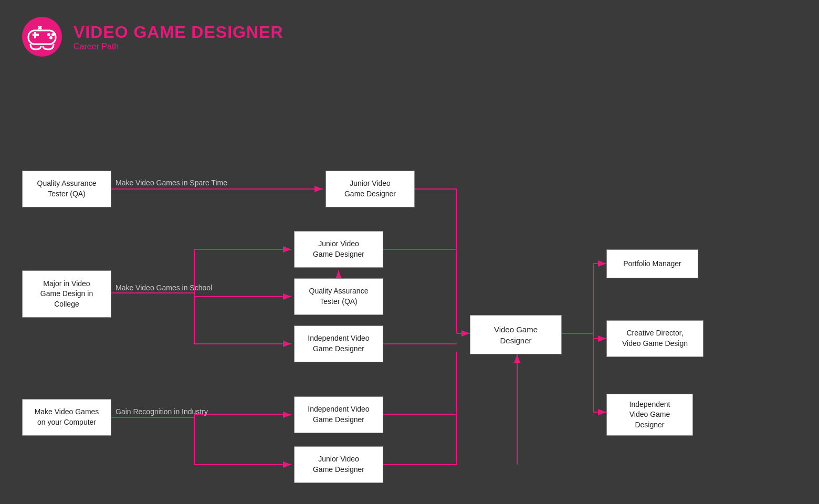  What do you see at coordinates (67, 294) in the screenshot?
I see `node-major-college: Major in Video Game Design in College` at bounding box center [67, 294].